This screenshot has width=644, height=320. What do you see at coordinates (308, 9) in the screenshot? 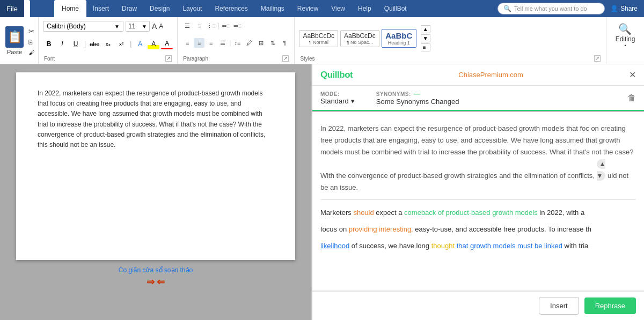
I see `tab-review: Review` at bounding box center [308, 9].